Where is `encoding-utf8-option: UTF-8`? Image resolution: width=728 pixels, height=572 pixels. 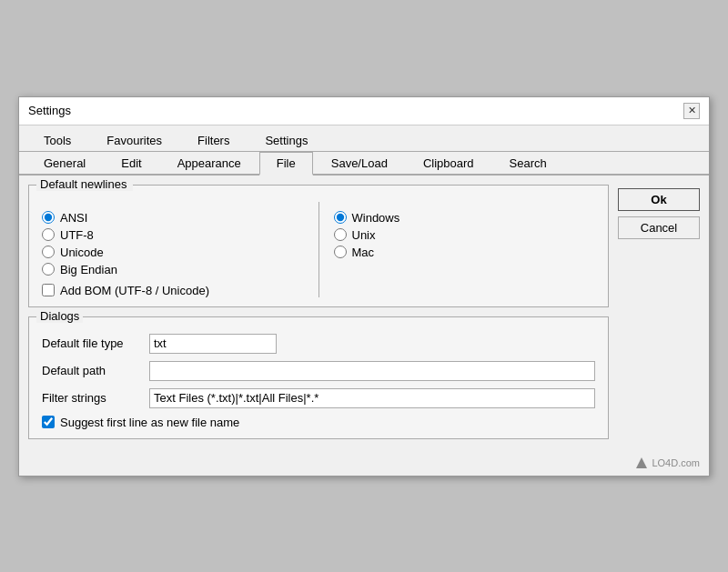
encoding-utf8-option: UTF-8 is located at coordinates (173, 235).